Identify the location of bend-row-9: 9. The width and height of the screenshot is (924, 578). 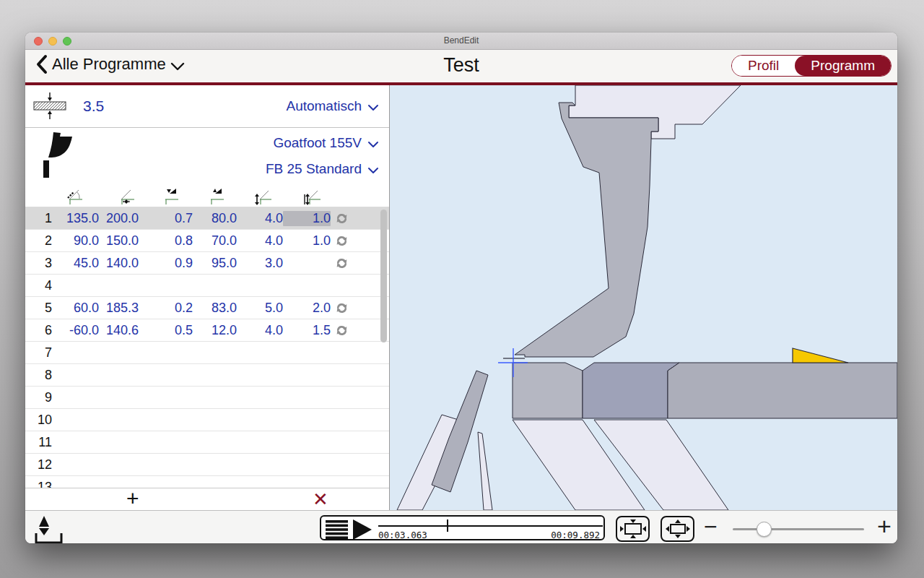
(207, 397).